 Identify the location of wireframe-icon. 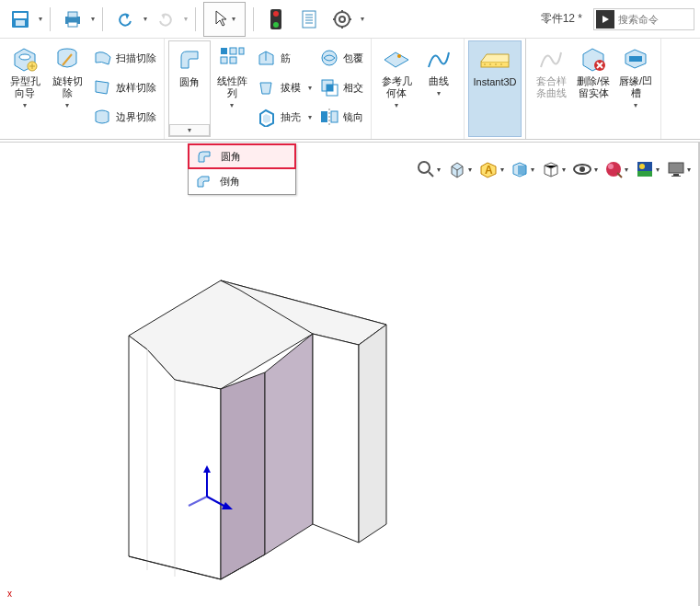
(551, 169).